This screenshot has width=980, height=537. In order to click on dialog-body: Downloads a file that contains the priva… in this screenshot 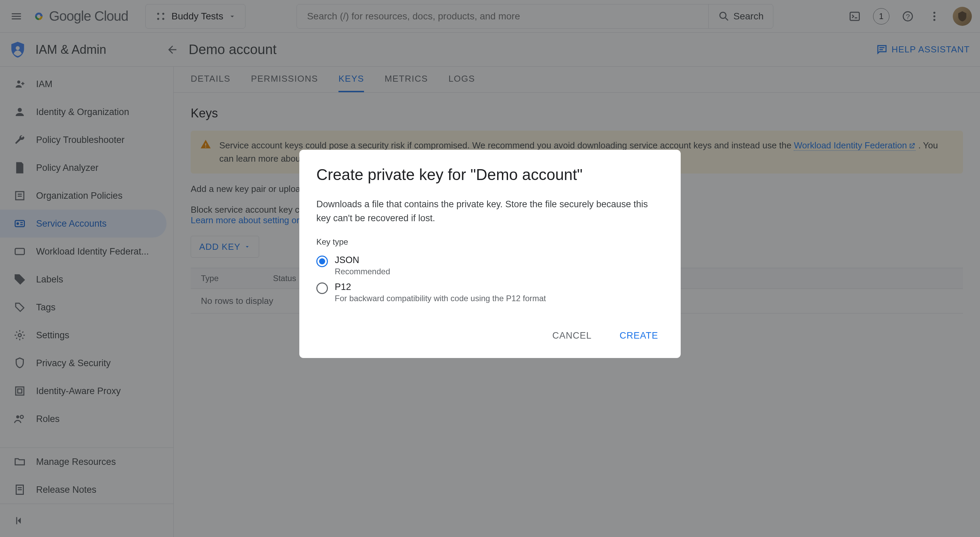, I will do `click(490, 211)`.